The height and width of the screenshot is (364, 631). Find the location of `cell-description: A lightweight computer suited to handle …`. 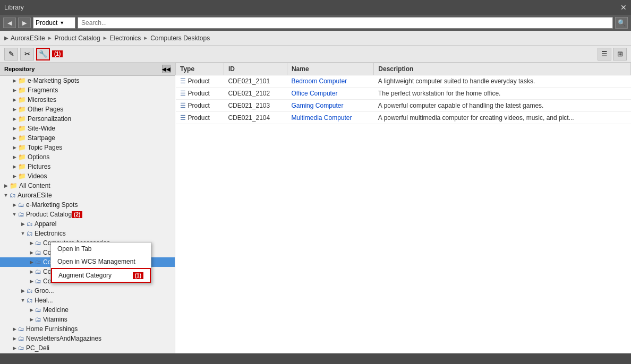

cell-description: A lightweight computer suited to handle … is located at coordinates (502, 82).